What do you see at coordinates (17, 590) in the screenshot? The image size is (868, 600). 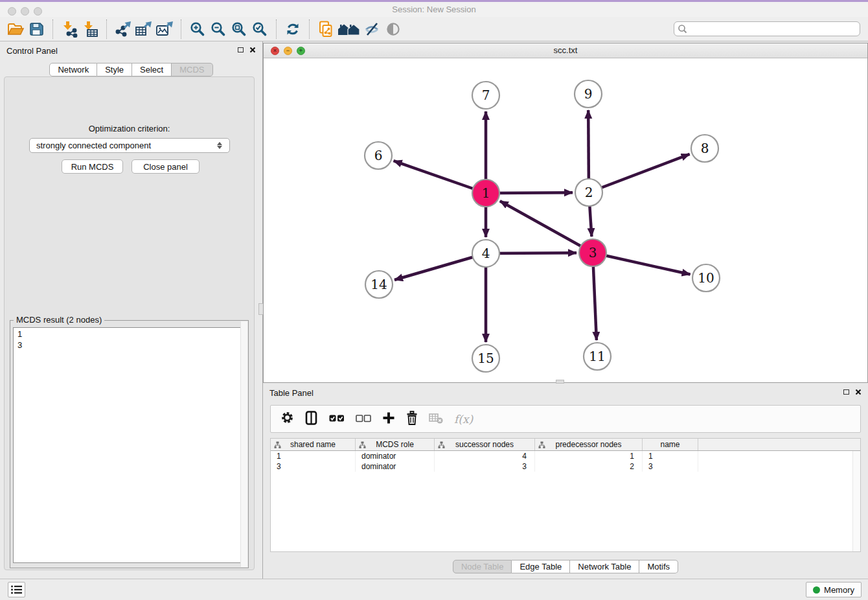 I see `task-history-button` at bounding box center [17, 590].